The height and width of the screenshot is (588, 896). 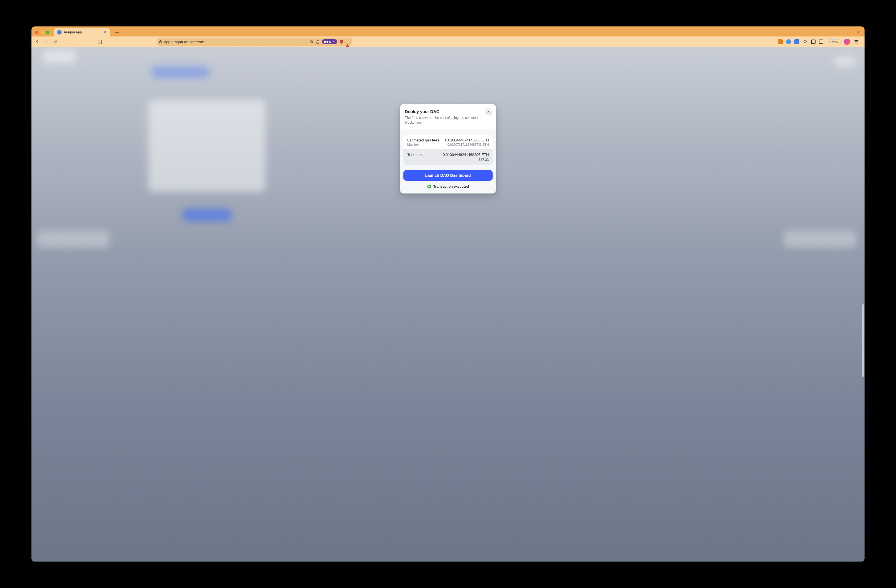 What do you see at coordinates (329, 42) in the screenshot?
I see `ipfs-badge: IPFS` at bounding box center [329, 42].